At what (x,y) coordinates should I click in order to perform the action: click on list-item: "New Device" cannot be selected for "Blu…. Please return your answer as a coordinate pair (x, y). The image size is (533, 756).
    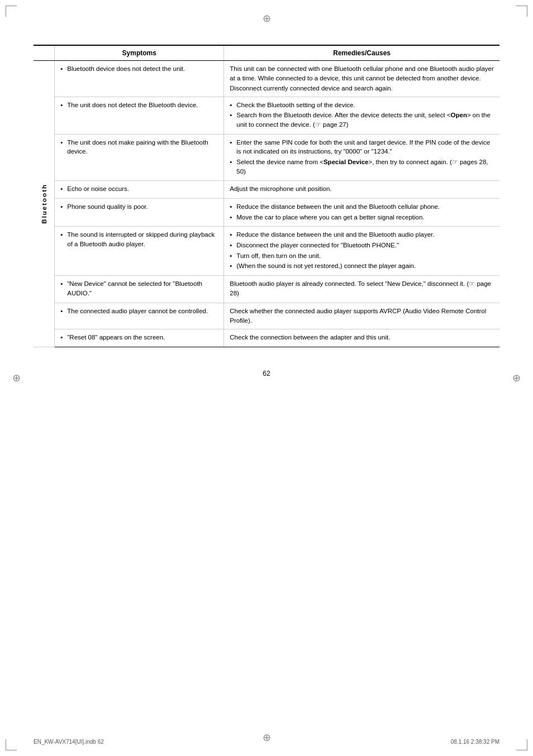
    Looking at the image, I should click on (139, 288).